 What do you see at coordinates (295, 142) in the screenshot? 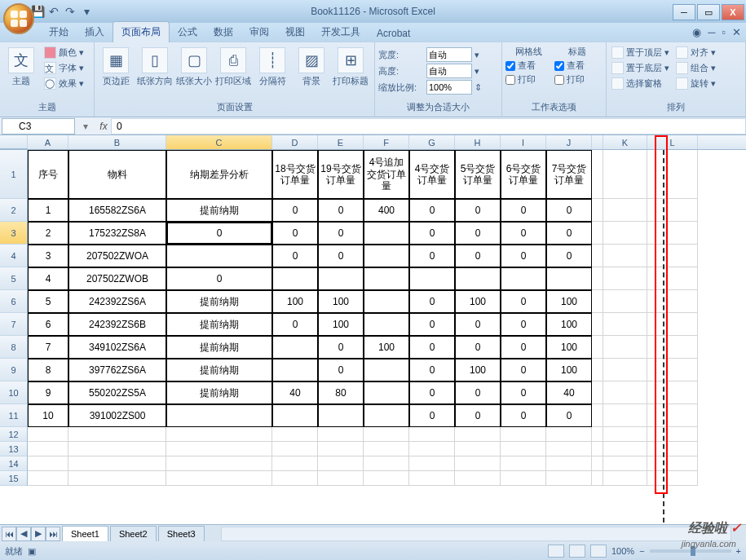
I see `col-header-D: D` at bounding box center [295, 142].